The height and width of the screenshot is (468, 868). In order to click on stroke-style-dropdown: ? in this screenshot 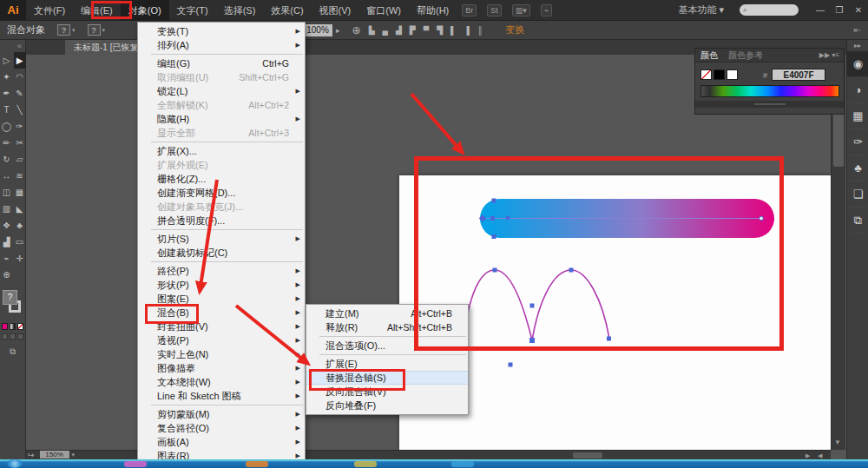, I will do `click(94, 30)`.